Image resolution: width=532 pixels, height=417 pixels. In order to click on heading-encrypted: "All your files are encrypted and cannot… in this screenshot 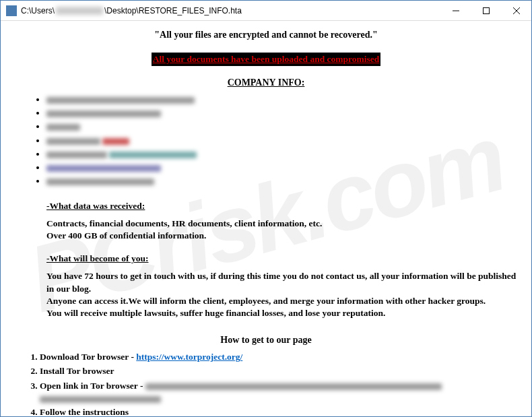, I will do `click(265, 35)`.